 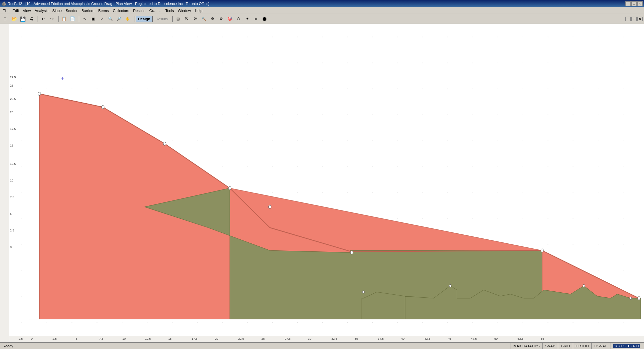 What do you see at coordinates (230, 19) in the screenshot?
I see `rock-tool-6: 🎯` at bounding box center [230, 19].